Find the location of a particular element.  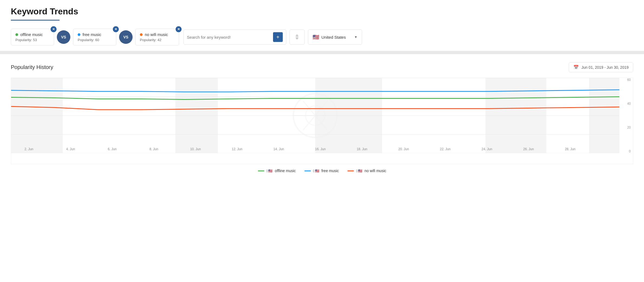

date-range-label: Jun 01, 2019 - Jun 30, 2019 is located at coordinates (605, 67).